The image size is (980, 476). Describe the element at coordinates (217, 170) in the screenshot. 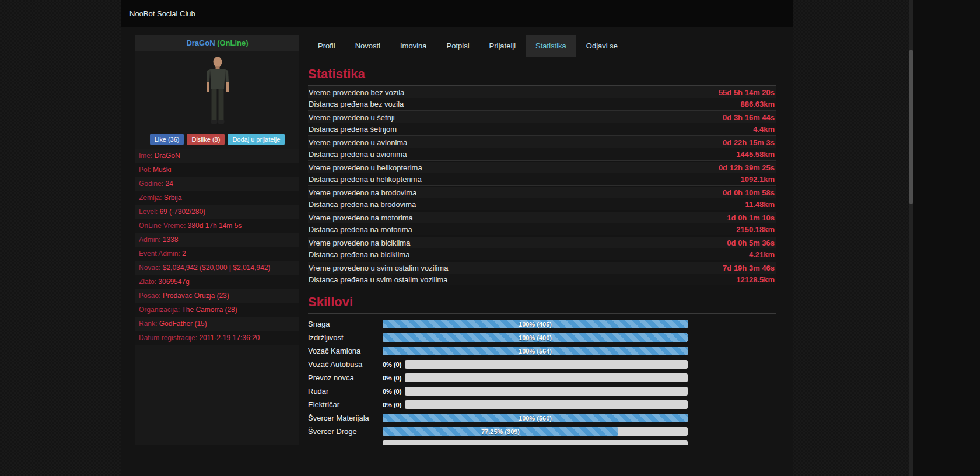

I see `profile-field-row: Pol: Muški` at that location.